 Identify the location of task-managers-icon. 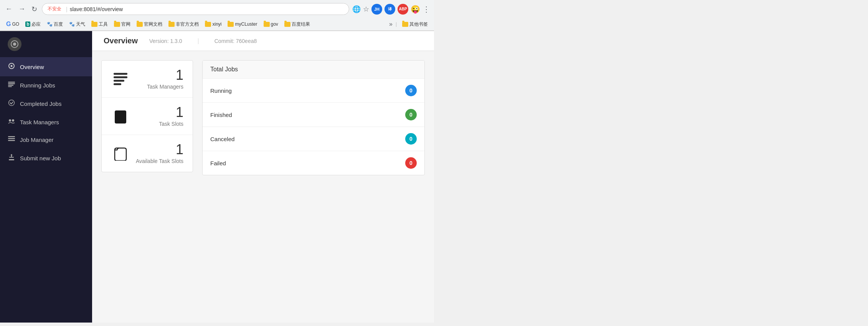
(12, 122).